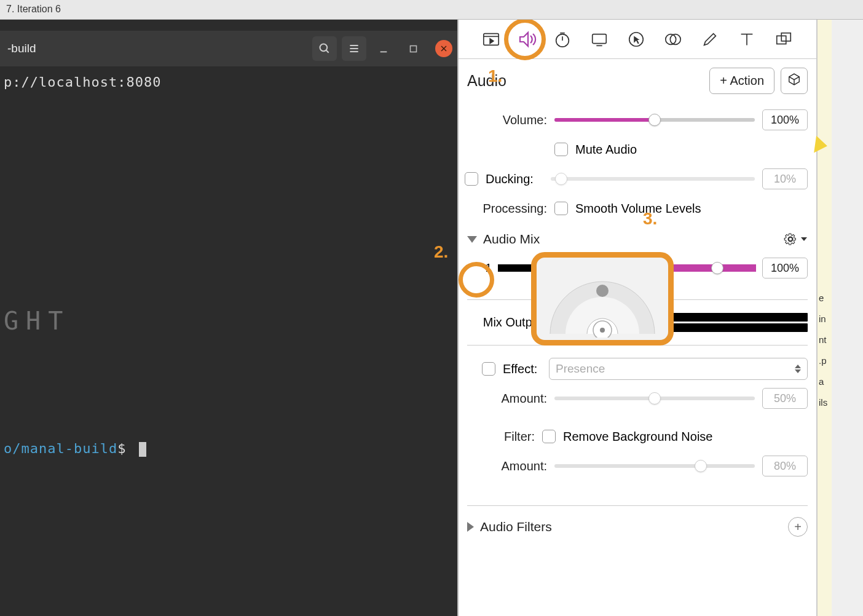 The height and width of the screenshot is (616, 863). What do you see at coordinates (638, 209) in the screenshot?
I see `processing-text: Smooth Volume Levels` at bounding box center [638, 209].